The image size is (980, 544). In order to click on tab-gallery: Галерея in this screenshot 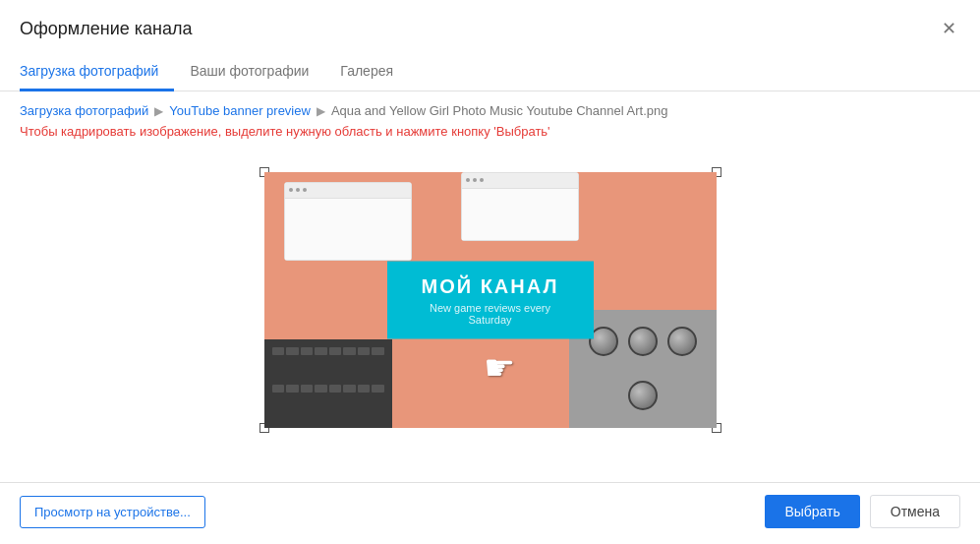, I will do `click(367, 73)`.